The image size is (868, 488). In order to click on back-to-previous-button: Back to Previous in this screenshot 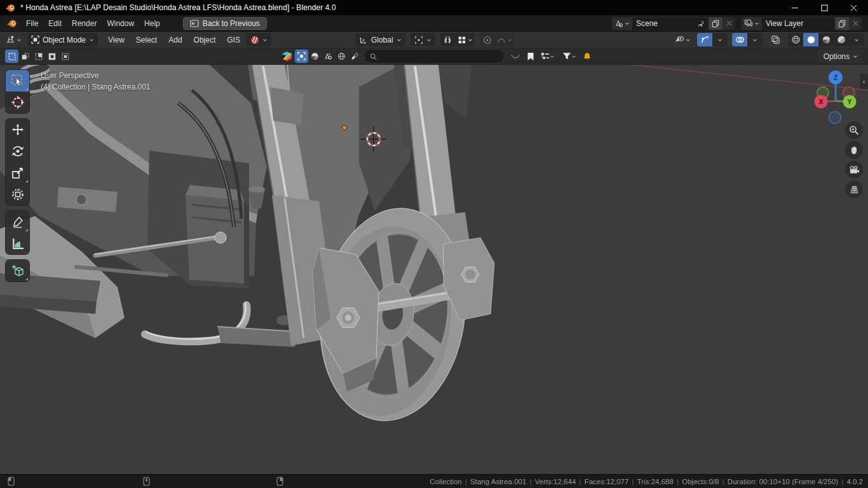, I will do `click(225, 24)`.